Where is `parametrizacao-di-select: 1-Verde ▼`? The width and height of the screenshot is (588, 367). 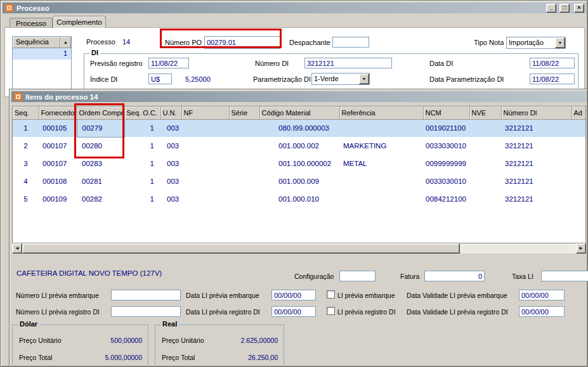 parametrizacao-di-select: 1-Verde ▼ is located at coordinates (341, 79).